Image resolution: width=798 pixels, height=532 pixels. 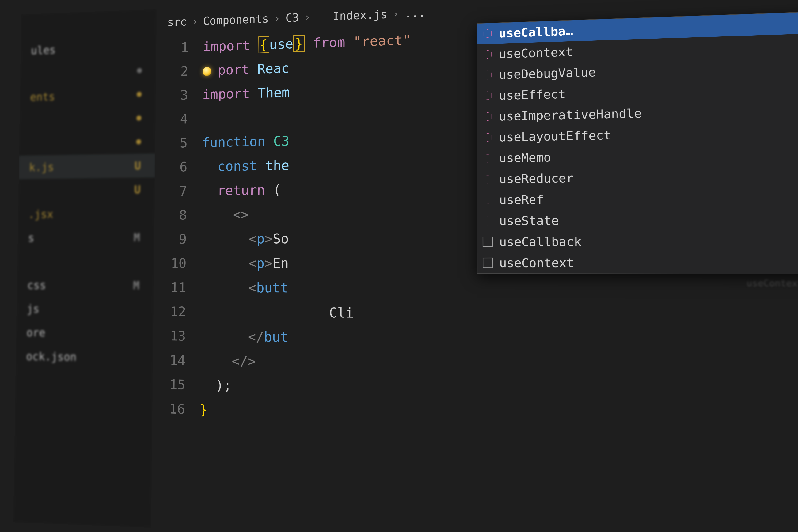 What do you see at coordinates (171, 215) in the screenshot?
I see `line-number: 8` at bounding box center [171, 215].